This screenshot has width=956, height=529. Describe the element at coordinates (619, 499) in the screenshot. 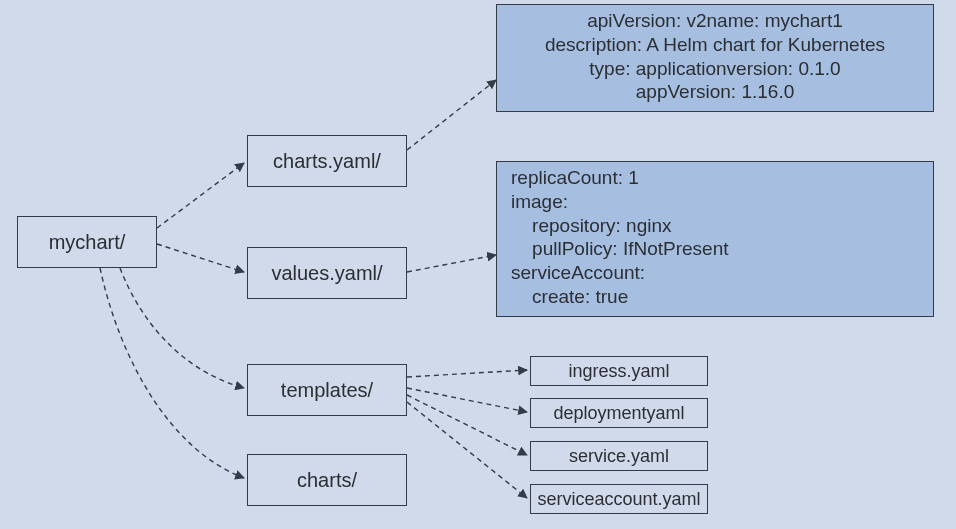

I see `node-serviceaccount-yaml: serviceaccount.yaml` at that location.